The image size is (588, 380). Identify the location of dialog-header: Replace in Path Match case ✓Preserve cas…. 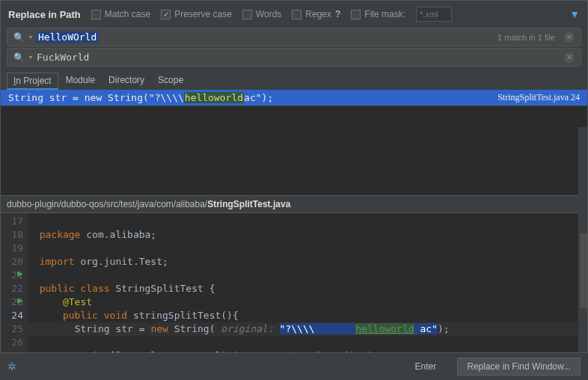
(294, 13).